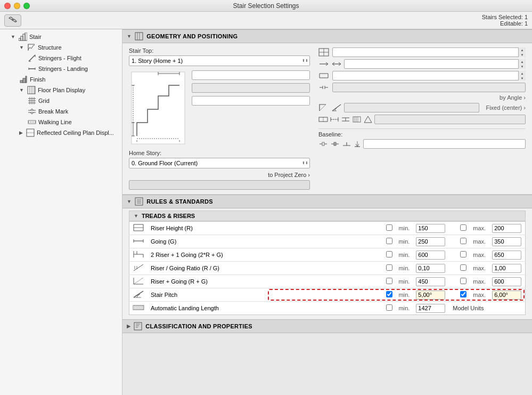 The height and width of the screenshot is (395, 532). Describe the element at coordinates (61, 47) in the screenshot. I see `sidebar-item-structure: ▼ Structure` at that location.